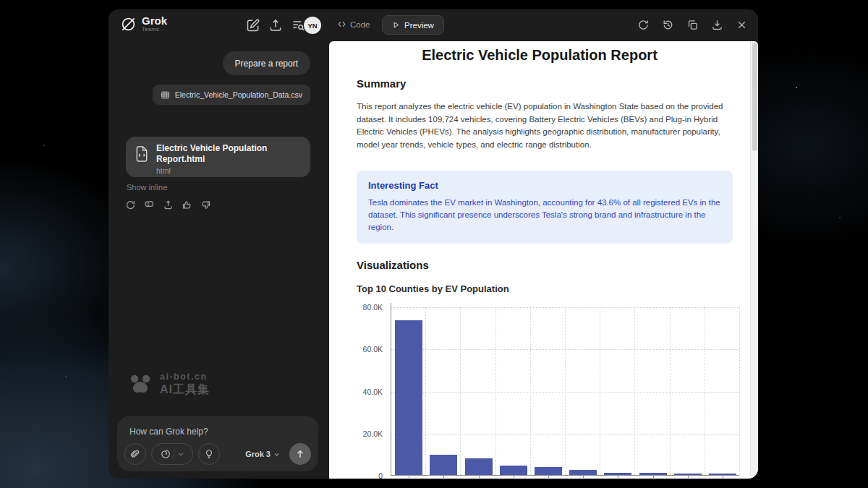 The width and height of the screenshot is (868, 488). I want to click on watermark-line1: ai-bot.cn, so click(185, 377).